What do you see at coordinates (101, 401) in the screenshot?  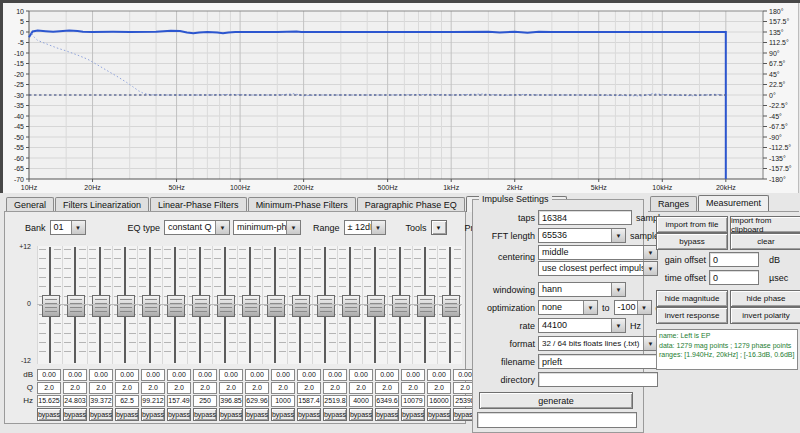 I see `band-hz-value: 39.372` at bounding box center [101, 401].